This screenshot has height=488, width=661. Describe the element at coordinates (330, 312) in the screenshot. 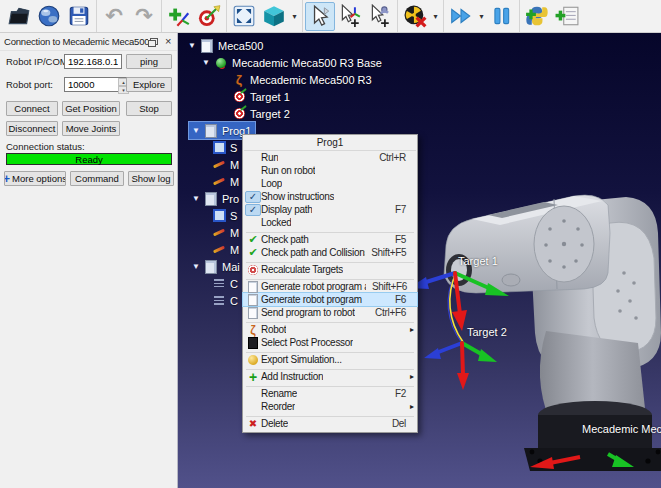

I see `menu-item-send-program: Send program to robot Ctrl+F6` at that location.